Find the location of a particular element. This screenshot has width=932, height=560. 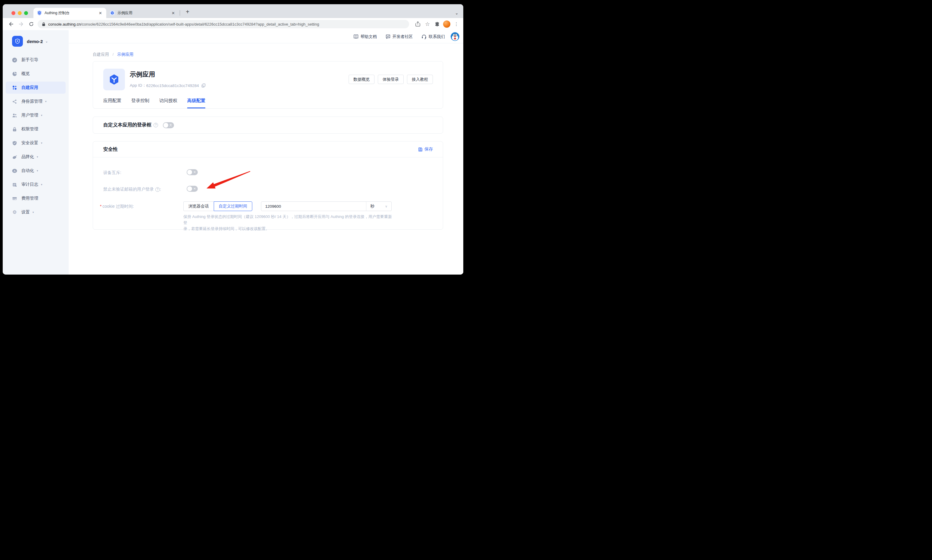

workspace-name: demo-2 is located at coordinates (35, 42).